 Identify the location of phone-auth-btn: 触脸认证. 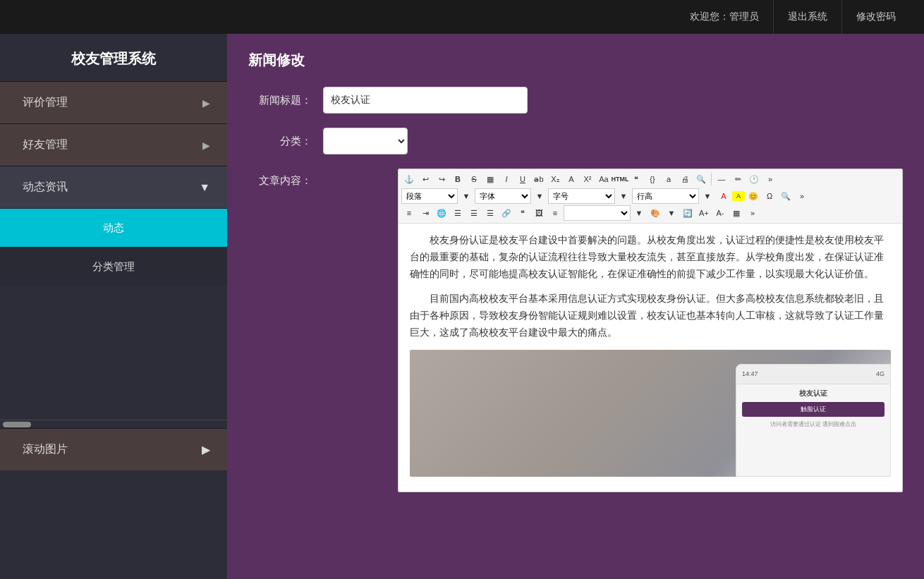
(813, 409).